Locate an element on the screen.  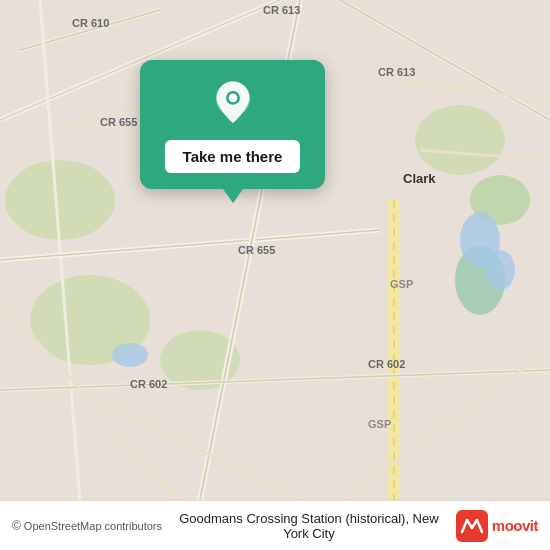
take-me-there-button: Take me there is located at coordinates (233, 156).